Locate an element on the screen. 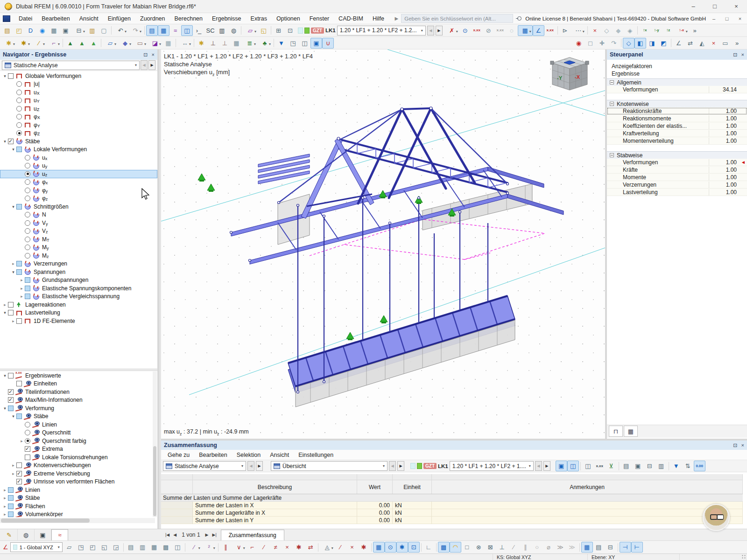 This screenshot has width=747, height=560. tables-toggle: ▤ is located at coordinates (152, 31).